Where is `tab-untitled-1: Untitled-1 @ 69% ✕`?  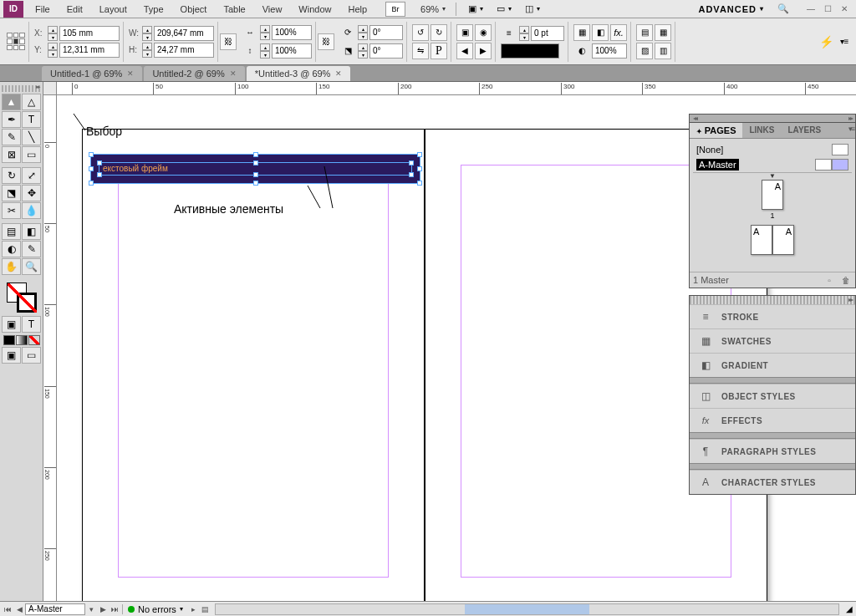
tab-untitled-1: Untitled-1 @ 69% ✕ is located at coordinates (92, 74).